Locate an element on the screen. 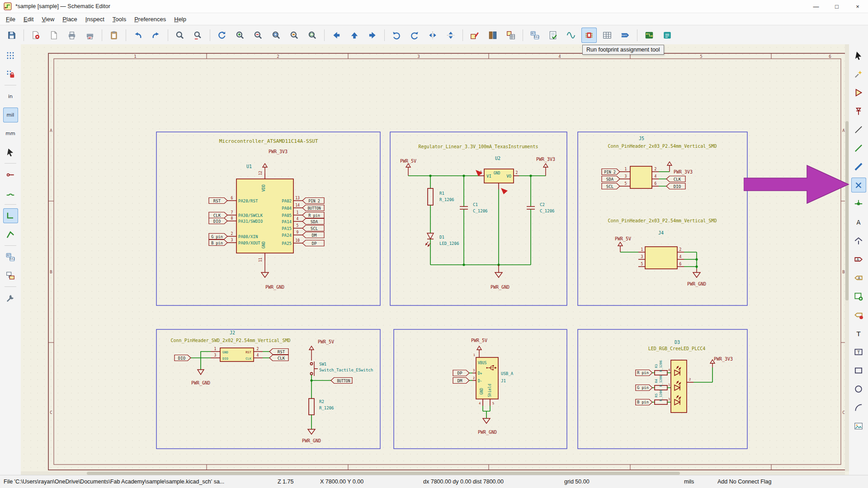 This screenshot has height=488, width=868. add-junction-tool is located at coordinates (859, 203).